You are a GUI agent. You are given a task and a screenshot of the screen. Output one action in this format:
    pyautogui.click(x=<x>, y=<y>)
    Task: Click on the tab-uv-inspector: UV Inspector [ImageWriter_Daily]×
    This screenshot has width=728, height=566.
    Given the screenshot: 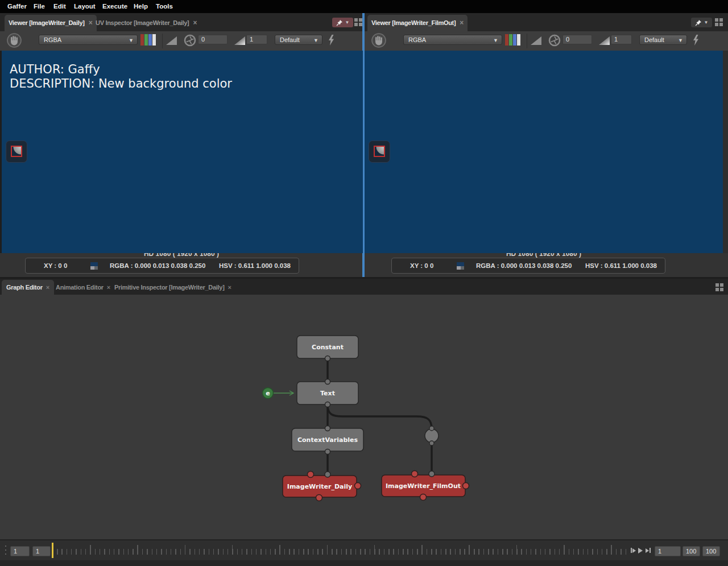 What is the action you would take?
    pyautogui.click(x=146, y=23)
    